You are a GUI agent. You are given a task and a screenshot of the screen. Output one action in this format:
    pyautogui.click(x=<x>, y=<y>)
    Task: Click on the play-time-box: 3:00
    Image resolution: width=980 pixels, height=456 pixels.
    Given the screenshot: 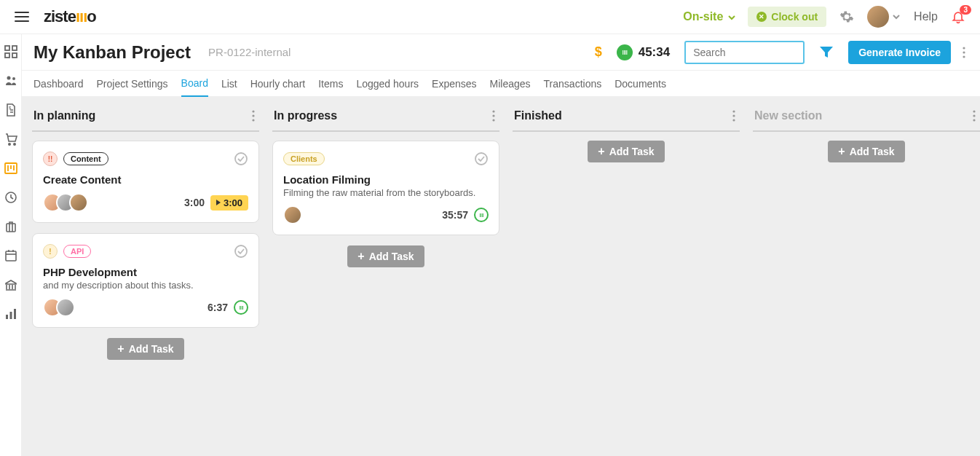 What is the action you would take?
    pyautogui.click(x=229, y=203)
    